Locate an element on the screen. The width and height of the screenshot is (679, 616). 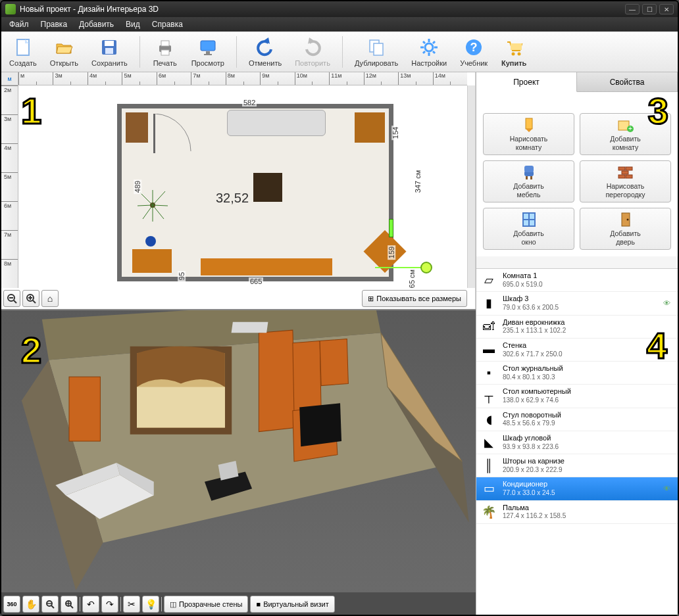
scene-item: ◖ Стул поворотный48.5 x 56.6 x 79.9 is located at coordinates (577, 419).